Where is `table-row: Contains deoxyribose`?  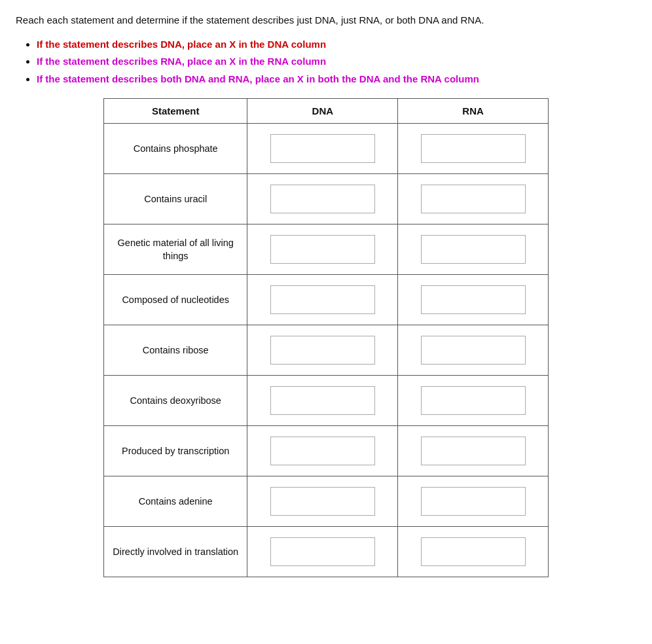 table-row: Contains deoxyribose is located at coordinates (326, 401).